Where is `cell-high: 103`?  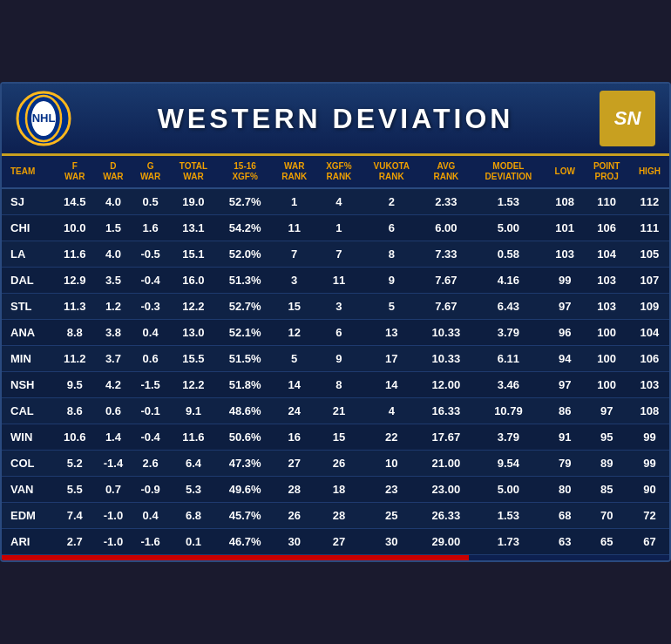
cell-high: 103 is located at coordinates (650, 385).